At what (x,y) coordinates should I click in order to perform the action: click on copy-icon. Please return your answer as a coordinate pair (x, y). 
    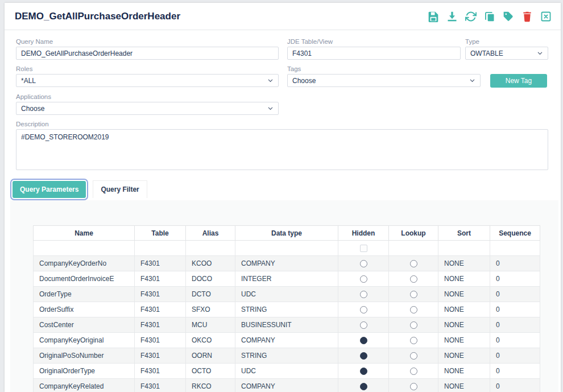
    Looking at the image, I should click on (490, 16).